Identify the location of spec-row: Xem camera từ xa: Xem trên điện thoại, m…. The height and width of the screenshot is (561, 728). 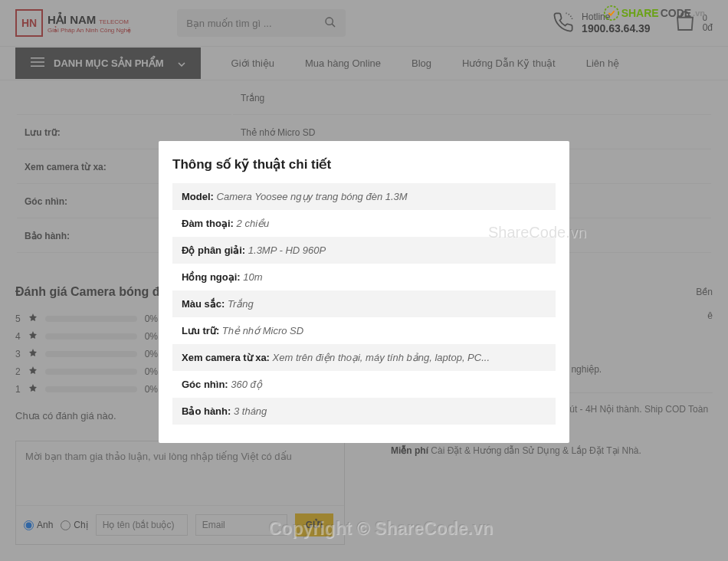
(364, 357).